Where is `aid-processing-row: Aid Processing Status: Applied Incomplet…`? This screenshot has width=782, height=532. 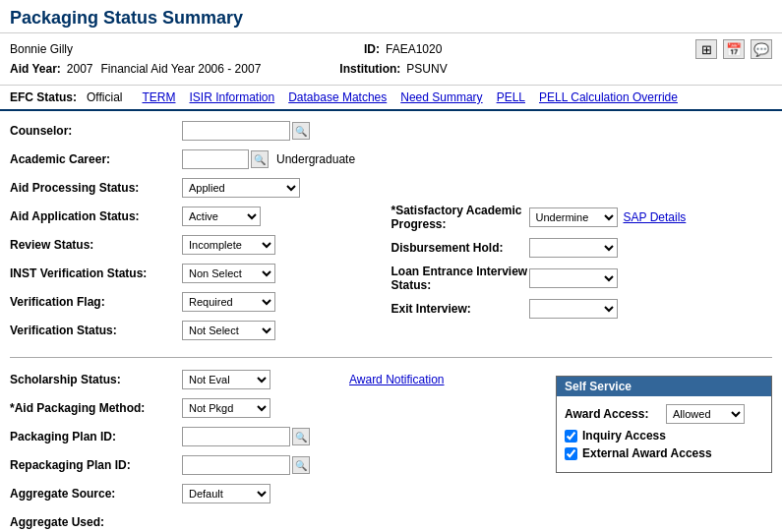
aid-processing-row: Aid Processing Status: Applied Incomplet… is located at coordinates (201, 188).